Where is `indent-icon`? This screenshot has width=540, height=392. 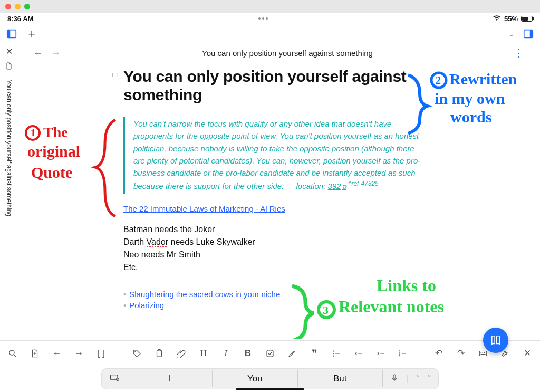
indent-icon is located at coordinates (381, 353).